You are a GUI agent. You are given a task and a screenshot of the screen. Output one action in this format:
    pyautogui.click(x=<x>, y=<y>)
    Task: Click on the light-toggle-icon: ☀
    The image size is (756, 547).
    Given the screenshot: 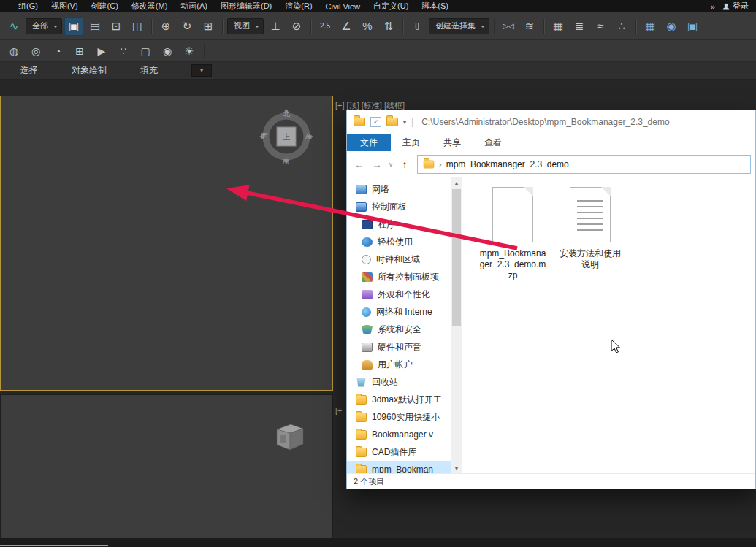 What is the action you would take?
    pyautogui.click(x=189, y=51)
    